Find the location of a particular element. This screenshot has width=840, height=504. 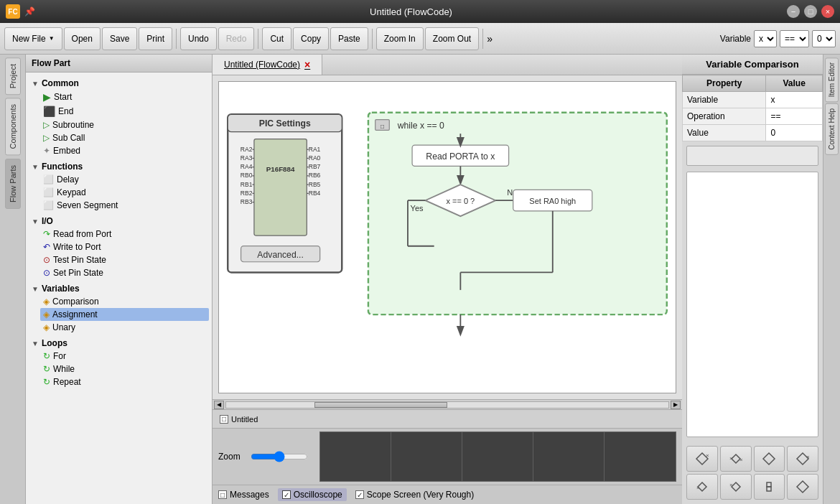

icon-buttons: × × × is located at coordinates (752, 472).